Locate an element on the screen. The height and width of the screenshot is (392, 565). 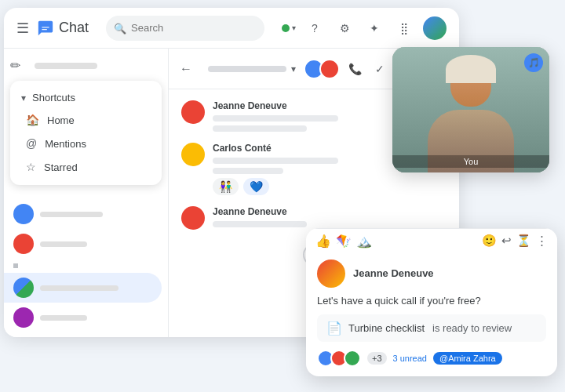
content-user-name is located at coordinates (247, 69).